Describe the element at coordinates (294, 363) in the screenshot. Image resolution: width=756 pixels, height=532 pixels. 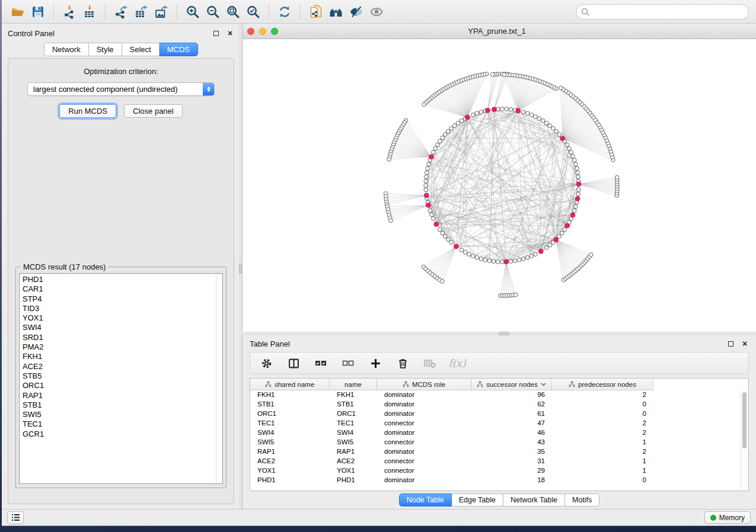
I see `split-panel-button` at that location.